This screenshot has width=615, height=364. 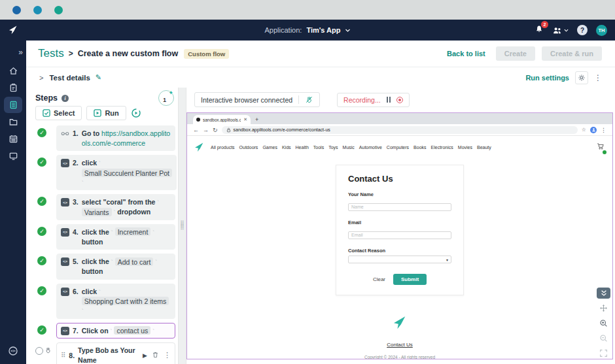 I want to click on site-nav-link: Books, so click(x=420, y=148).